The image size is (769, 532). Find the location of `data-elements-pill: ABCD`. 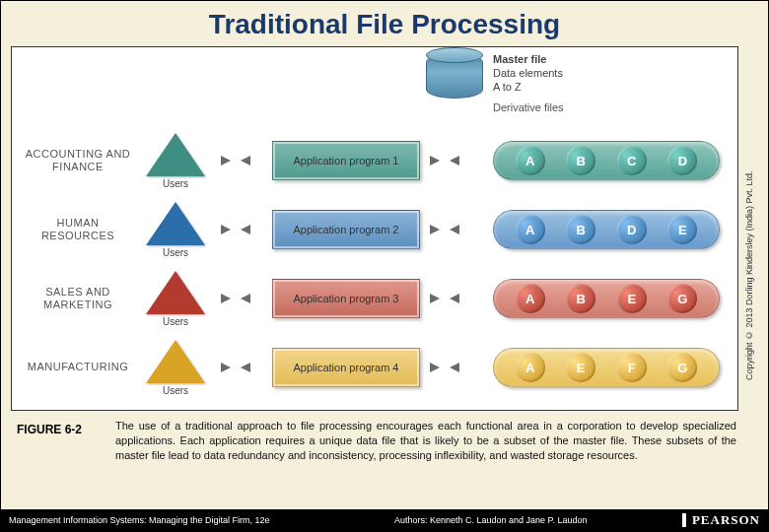

data-elements-pill: ABCD is located at coordinates (606, 161).